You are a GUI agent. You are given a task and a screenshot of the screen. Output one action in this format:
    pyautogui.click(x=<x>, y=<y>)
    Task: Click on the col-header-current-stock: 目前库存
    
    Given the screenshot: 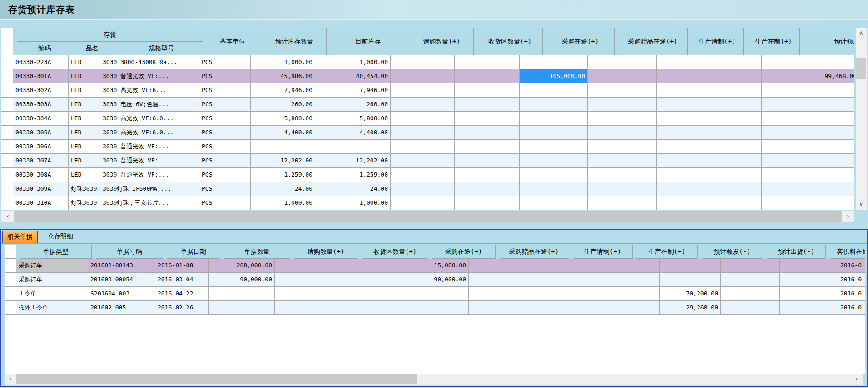 What is the action you would take?
    pyautogui.click(x=368, y=42)
    